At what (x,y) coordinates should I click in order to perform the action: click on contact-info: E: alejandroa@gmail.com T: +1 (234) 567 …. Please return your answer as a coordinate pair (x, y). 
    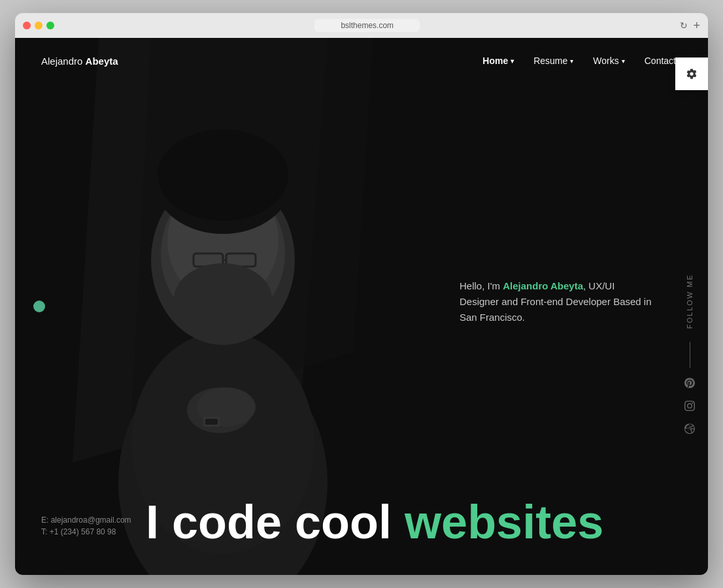
    Looking at the image, I should click on (86, 527).